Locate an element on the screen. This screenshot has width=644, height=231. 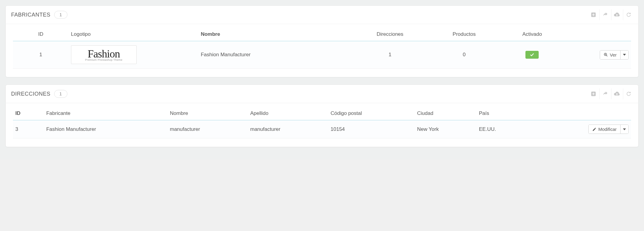
cell-firstname: manufacturer is located at coordinates (208, 129).